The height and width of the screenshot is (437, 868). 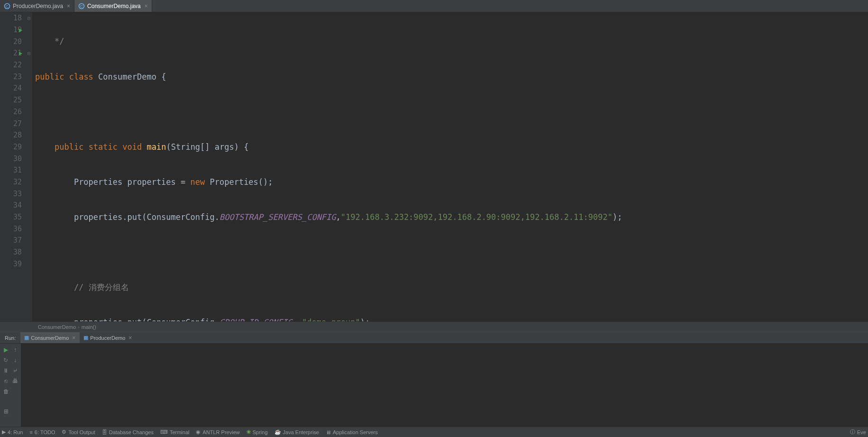 What do you see at coordinates (42, 432) in the screenshot?
I see `bottom-tab-todo: ≡6: TODO` at bounding box center [42, 432].